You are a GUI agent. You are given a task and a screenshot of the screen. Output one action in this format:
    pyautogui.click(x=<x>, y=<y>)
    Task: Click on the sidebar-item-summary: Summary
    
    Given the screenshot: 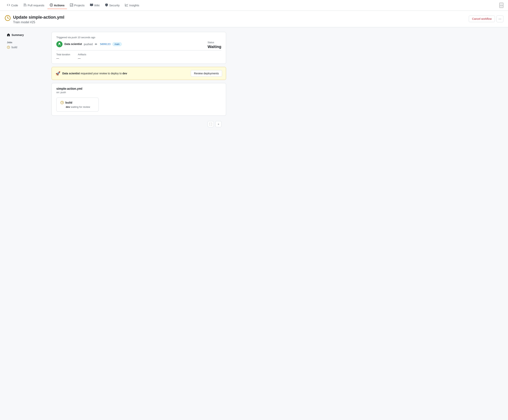 What is the action you would take?
    pyautogui.click(x=26, y=35)
    